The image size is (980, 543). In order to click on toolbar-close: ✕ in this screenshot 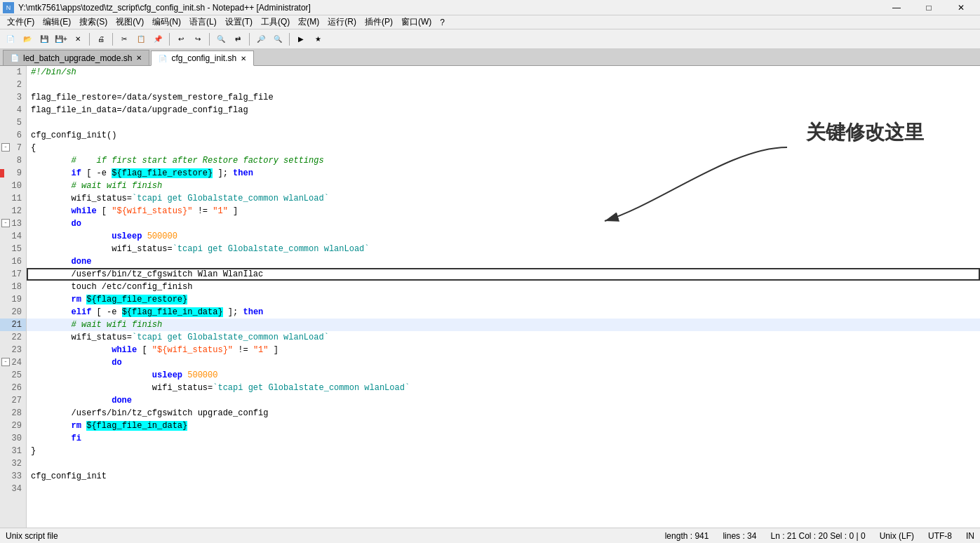, I will do `click(78, 39)`.